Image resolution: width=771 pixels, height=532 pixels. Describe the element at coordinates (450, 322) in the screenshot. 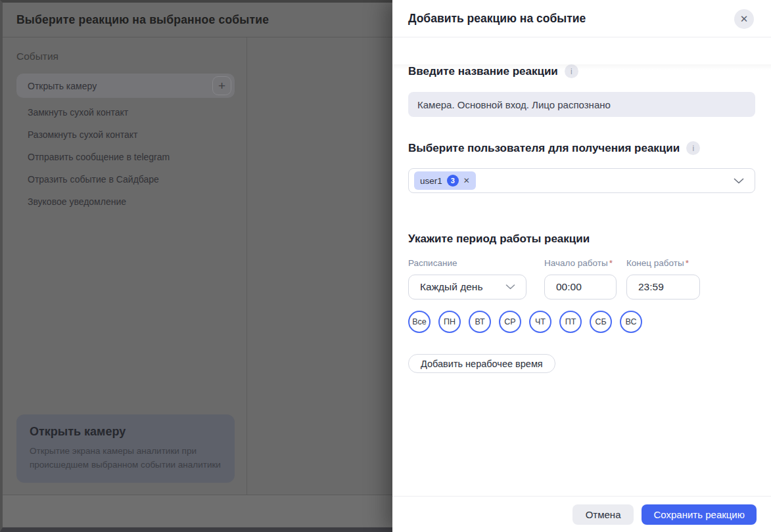

I see `day-pill-mon: ПН` at that location.